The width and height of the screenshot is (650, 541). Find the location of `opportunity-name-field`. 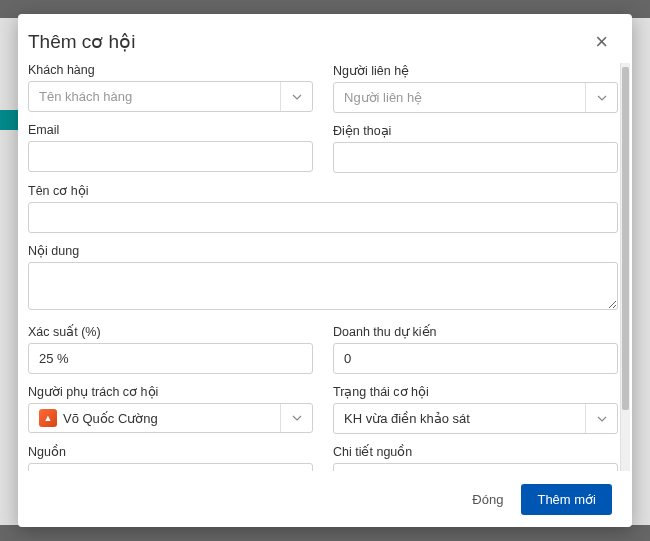

opportunity-name-field is located at coordinates (323, 218).